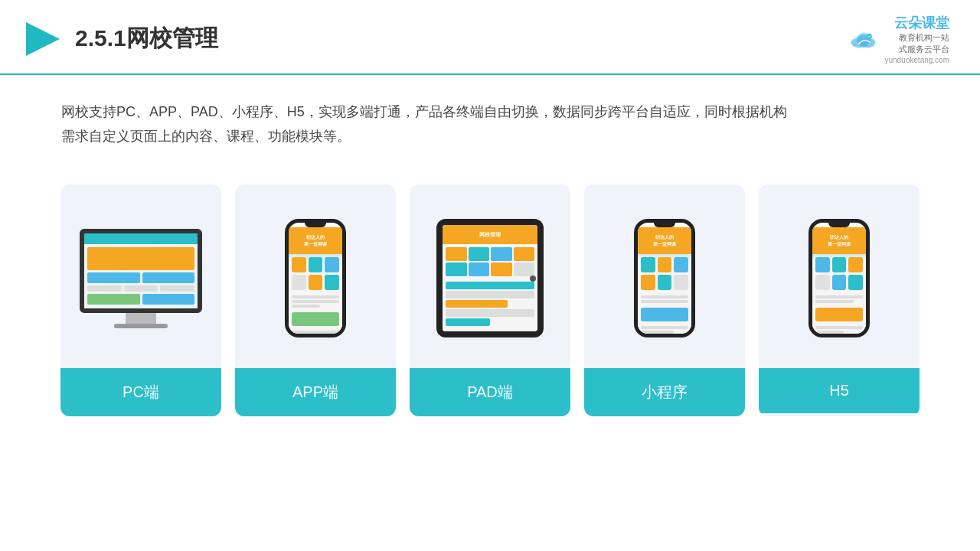  What do you see at coordinates (665, 300) in the screenshot?
I see `card-miniapp: 职达人的第一堂网课` at bounding box center [665, 300].